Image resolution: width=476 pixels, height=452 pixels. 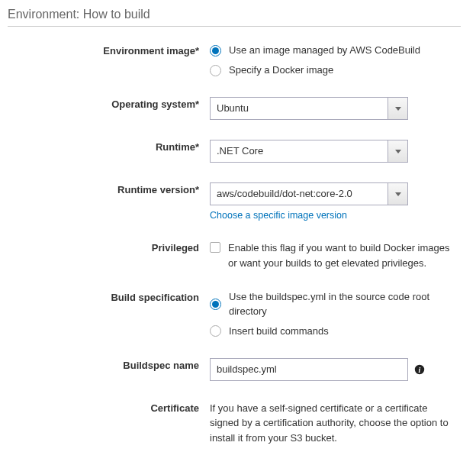 I want to click on radio-buildspec-insert: Insert build commands, so click(x=332, y=331).